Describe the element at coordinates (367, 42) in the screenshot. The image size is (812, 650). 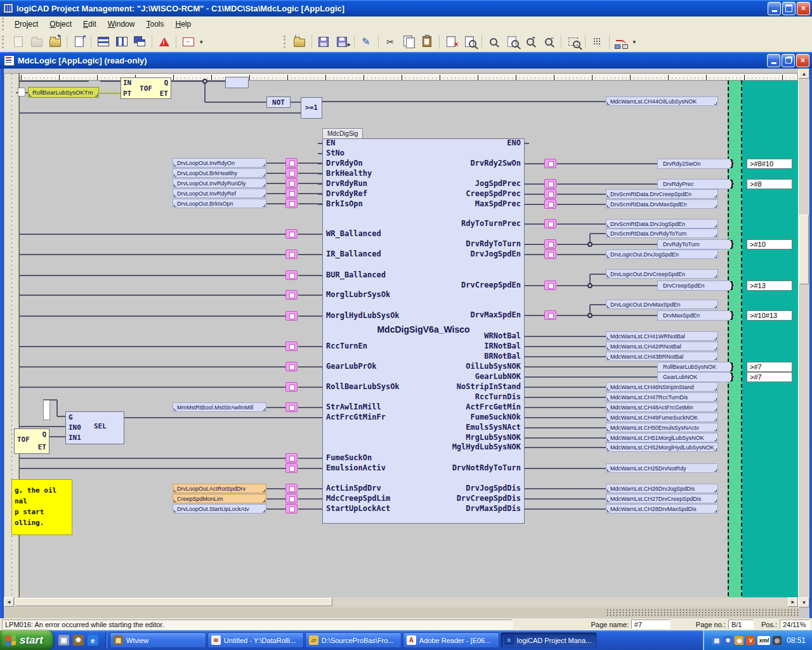
I see `edit-mode-button: ✎` at that location.